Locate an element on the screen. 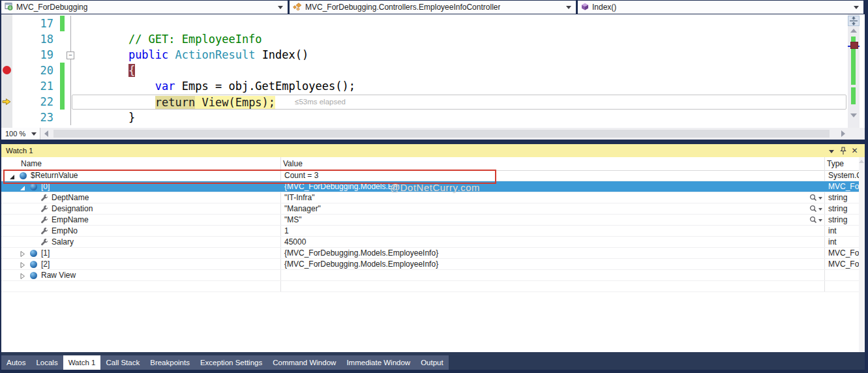  watch-row-empno: EmpNo1int is located at coordinates (430, 231).